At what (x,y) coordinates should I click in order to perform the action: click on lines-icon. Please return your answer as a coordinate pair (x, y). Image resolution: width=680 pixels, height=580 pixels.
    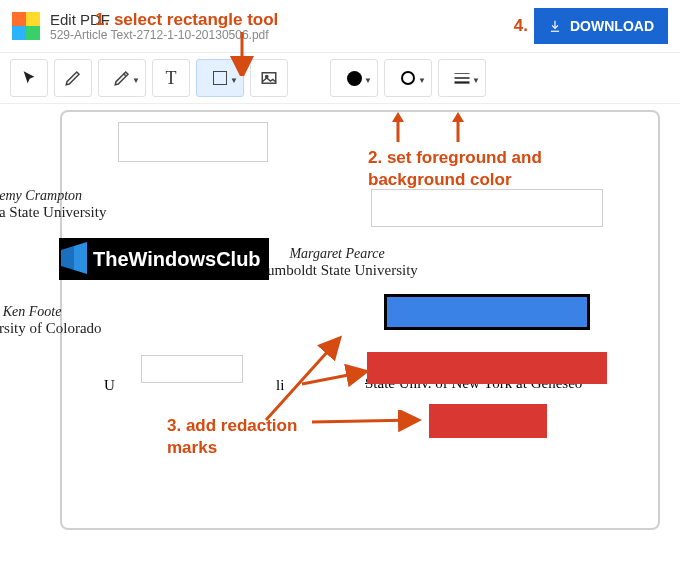
    Looking at the image, I should click on (462, 78).